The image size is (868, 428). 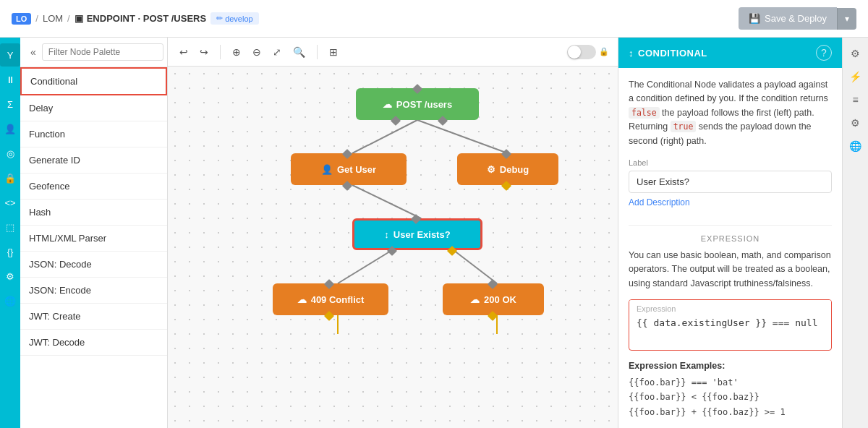 What do you see at coordinates (824, 53) in the screenshot?
I see `help-icon: ?` at bounding box center [824, 53].